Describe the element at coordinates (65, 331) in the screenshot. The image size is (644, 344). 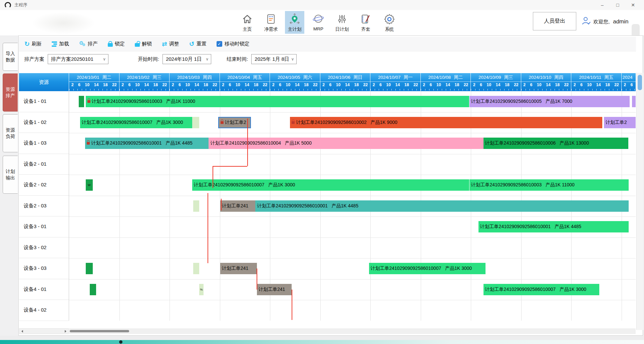
I see `scroll-right-arrow` at that location.